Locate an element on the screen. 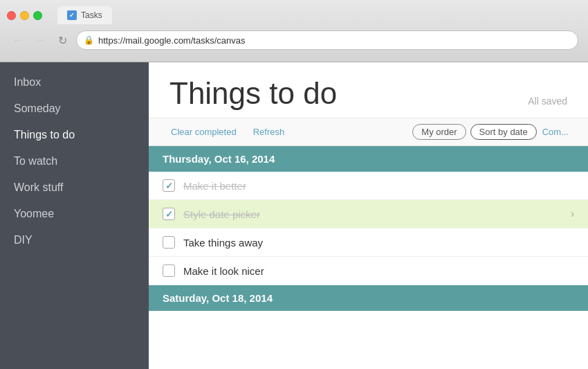 The image size is (588, 369). completed-button: Com... is located at coordinates (555, 132).